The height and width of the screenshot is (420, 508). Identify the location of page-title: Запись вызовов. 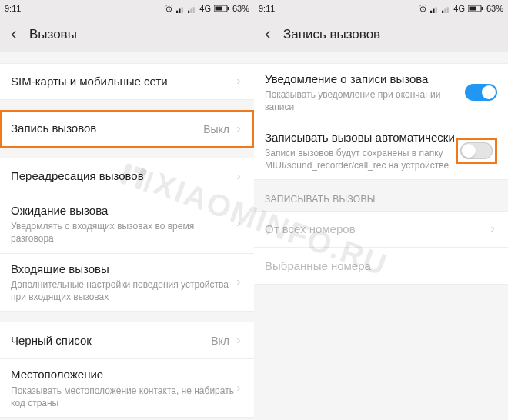
(332, 35).